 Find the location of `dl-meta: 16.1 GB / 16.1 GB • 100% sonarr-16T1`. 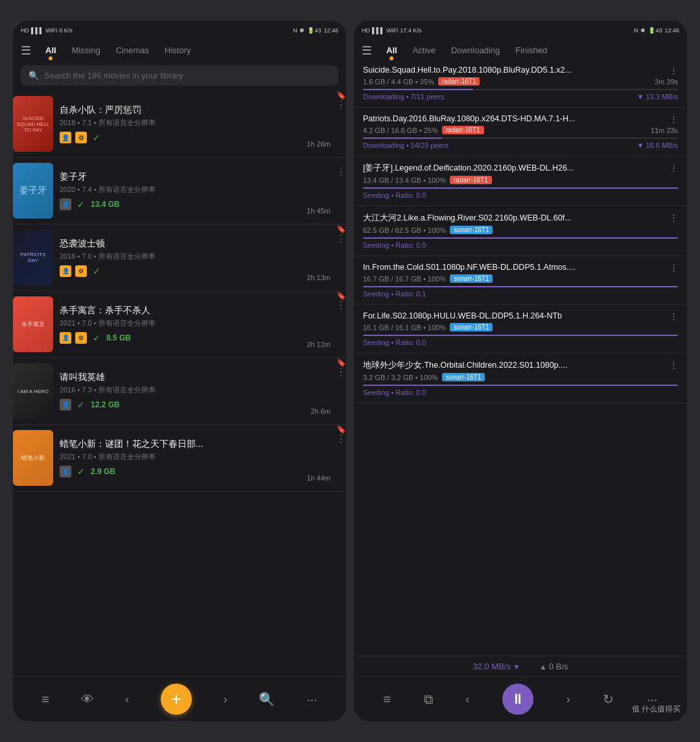

dl-meta: 16.1 GB / 16.1 GB • 100% sonarr-16T1 is located at coordinates (520, 327).